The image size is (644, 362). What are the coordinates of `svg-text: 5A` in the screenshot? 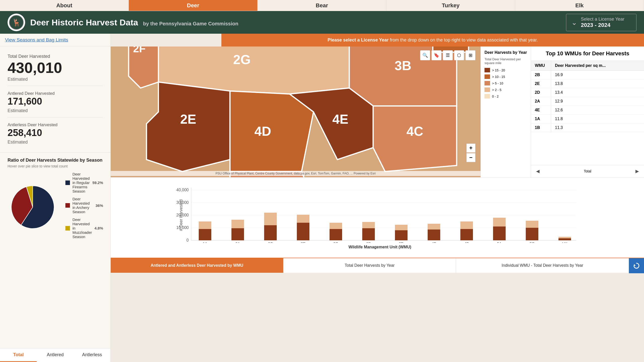 It's located at (499, 242).